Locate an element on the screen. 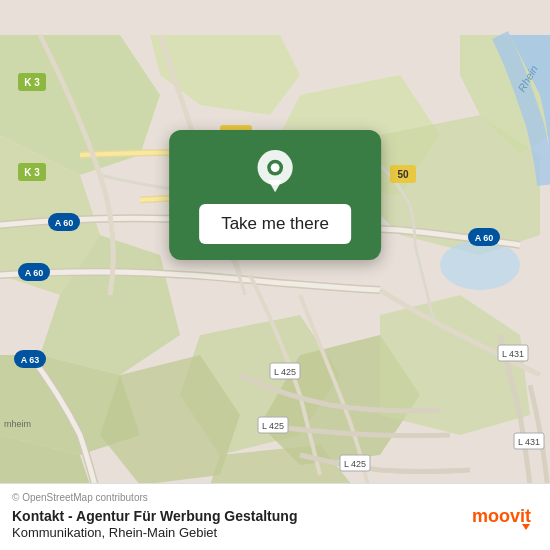  bottom-bar-content: © OpenStreetMap contributors Kontakt - A… is located at coordinates (235, 516).